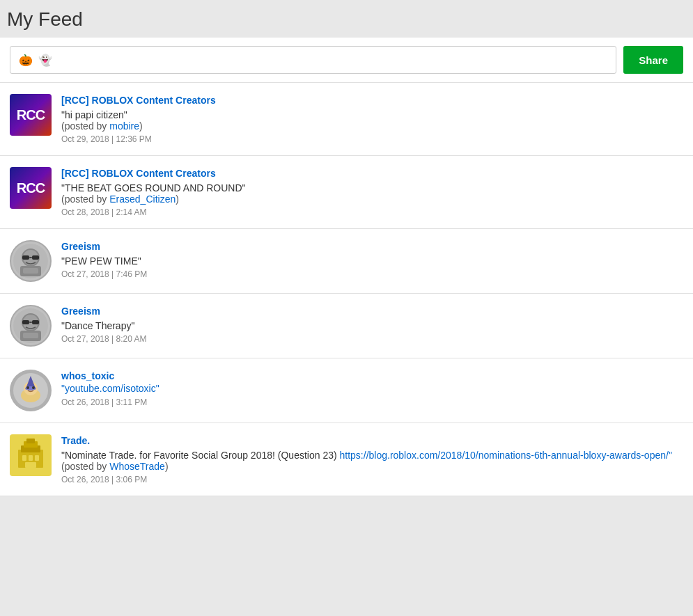 The image size is (693, 616). Describe the element at coordinates (347, 192) in the screenshot. I see `feed-item: RCC[RCC] ROBLOX Content Creators"THE BEA…` at that location.